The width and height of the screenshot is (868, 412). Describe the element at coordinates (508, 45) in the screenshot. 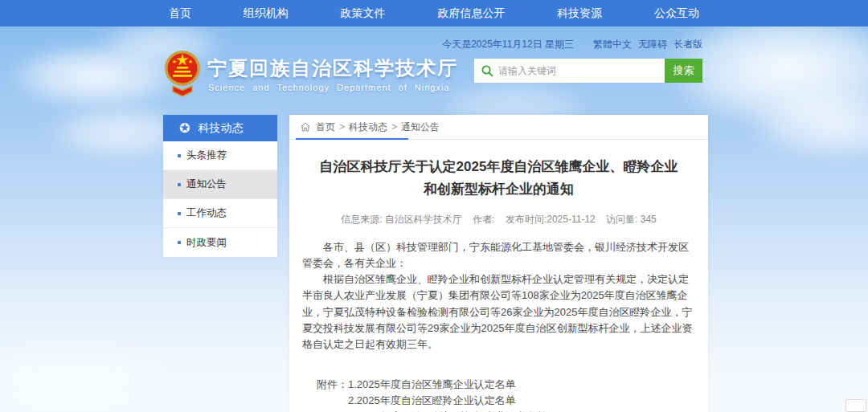

I see `today-date-text: 今天是2025年11月12日 星期三` at that location.